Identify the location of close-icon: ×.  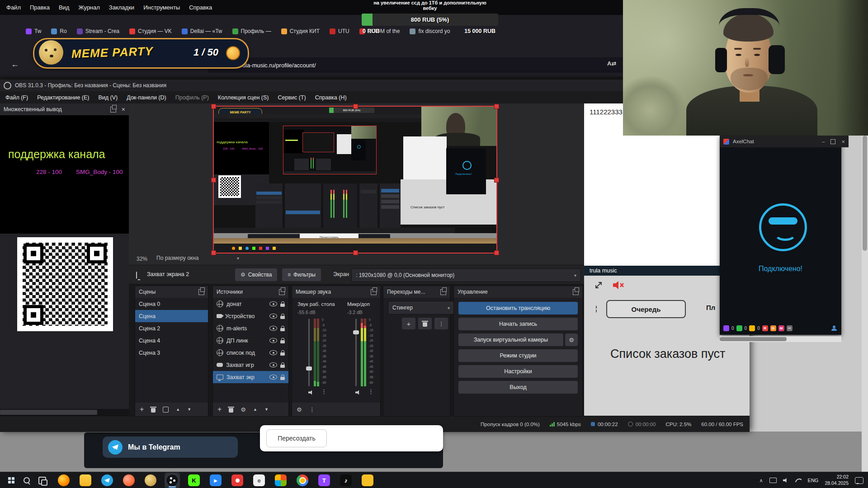
(843, 142).